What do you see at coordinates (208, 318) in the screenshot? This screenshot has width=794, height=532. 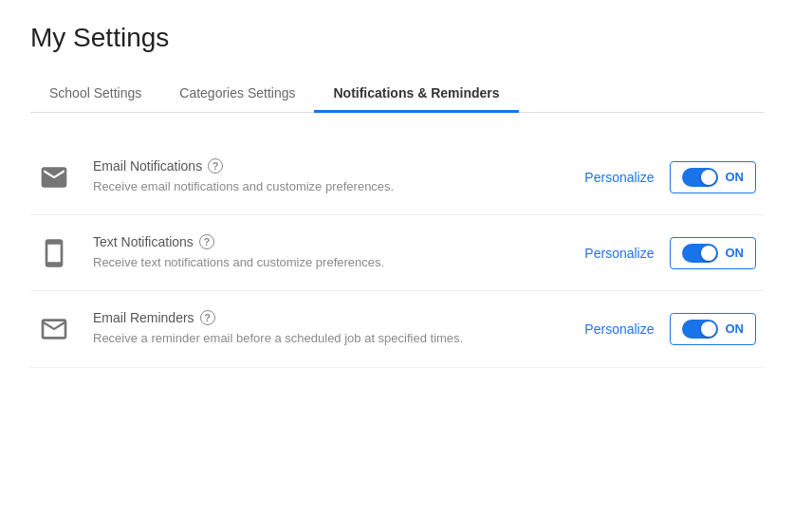 I see `email-reminders-help-icon: ?` at bounding box center [208, 318].